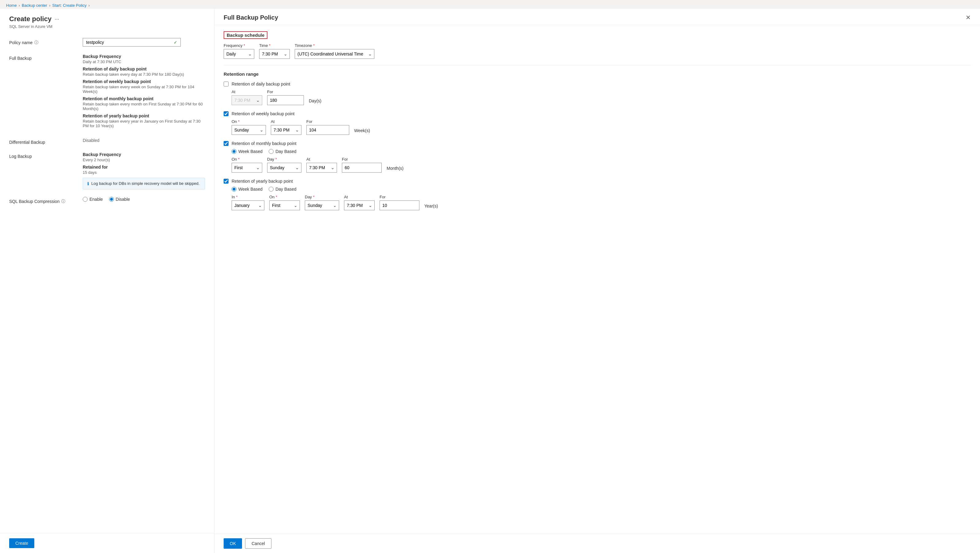 This screenshot has width=980, height=553. What do you see at coordinates (285, 206) in the screenshot?
I see `yearly-on-select-wrapper: First Second Third Fourth Last` at bounding box center [285, 206].